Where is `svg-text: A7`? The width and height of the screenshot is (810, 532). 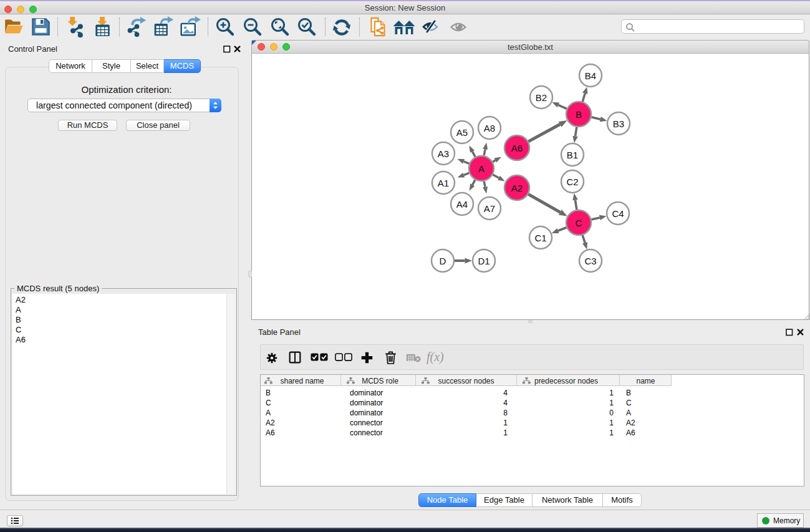
svg-text: A7 is located at coordinates (489, 208).